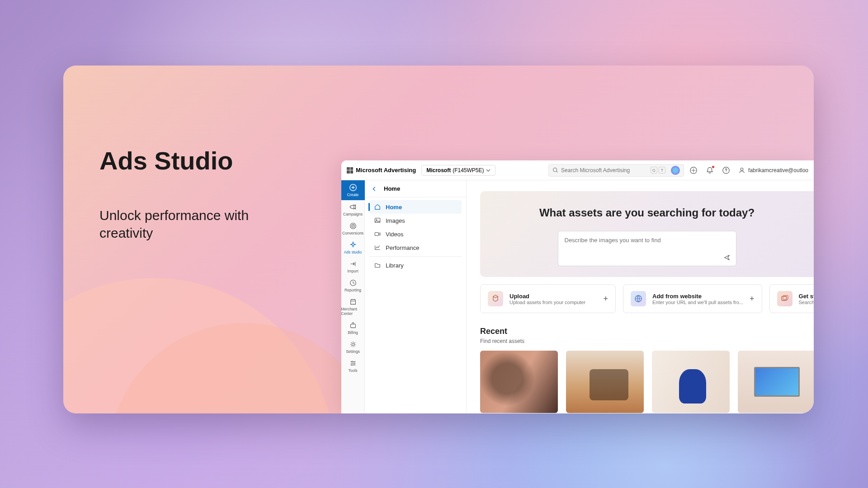  Describe the element at coordinates (778, 170) in the screenshot. I see `user-email-label: fabrikamcreative@outloo` at that location.